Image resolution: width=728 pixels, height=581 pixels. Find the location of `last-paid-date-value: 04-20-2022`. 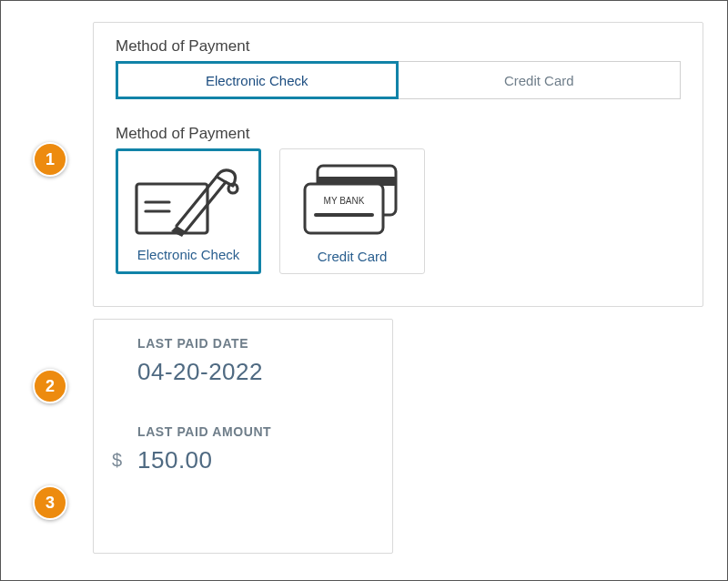

last-paid-date-value: 04-20-2022 is located at coordinates (255, 372).